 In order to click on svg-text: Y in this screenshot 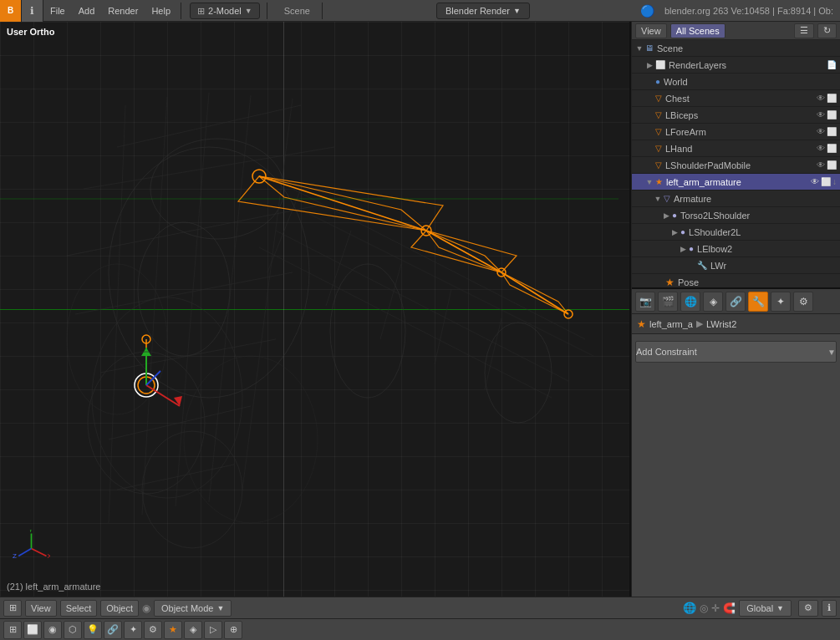, I will do `click(31, 531)`.